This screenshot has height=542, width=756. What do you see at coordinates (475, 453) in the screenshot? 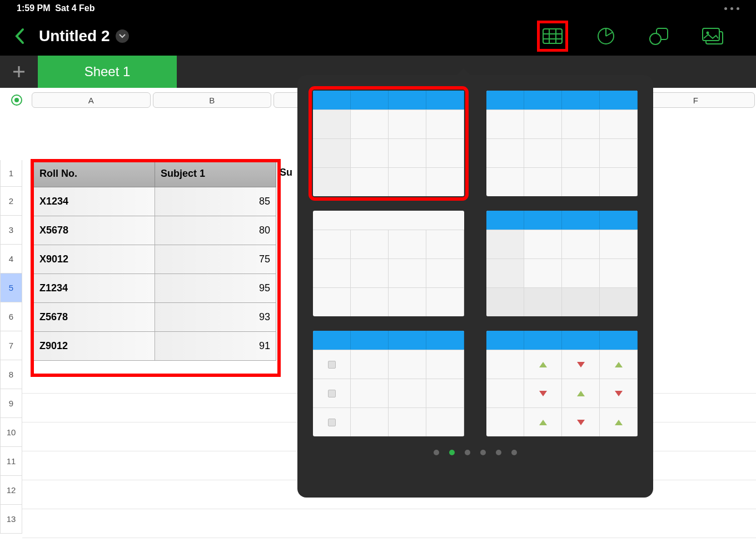
I see `popover-pager` at bounding box center [475, 453].